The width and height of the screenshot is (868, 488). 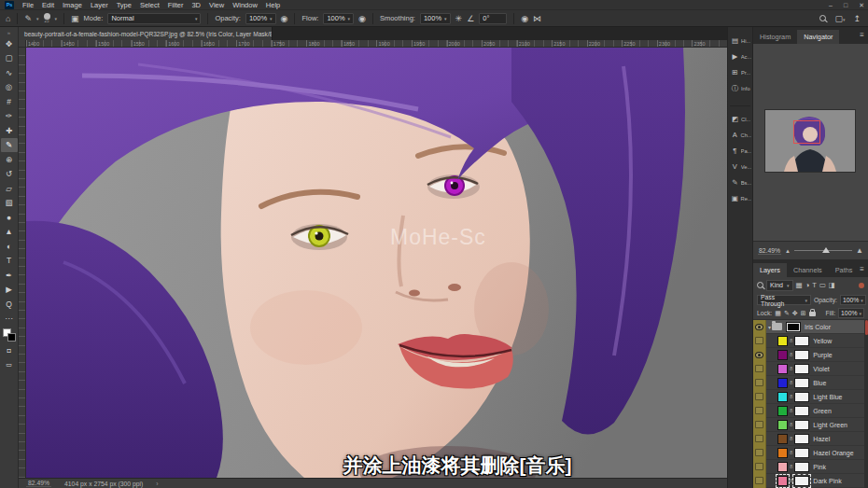 What do you see at coordinates (525, 19) in the screenshot?
I see `pressure-size-icon: ◉` at bounding box center [525, 19].